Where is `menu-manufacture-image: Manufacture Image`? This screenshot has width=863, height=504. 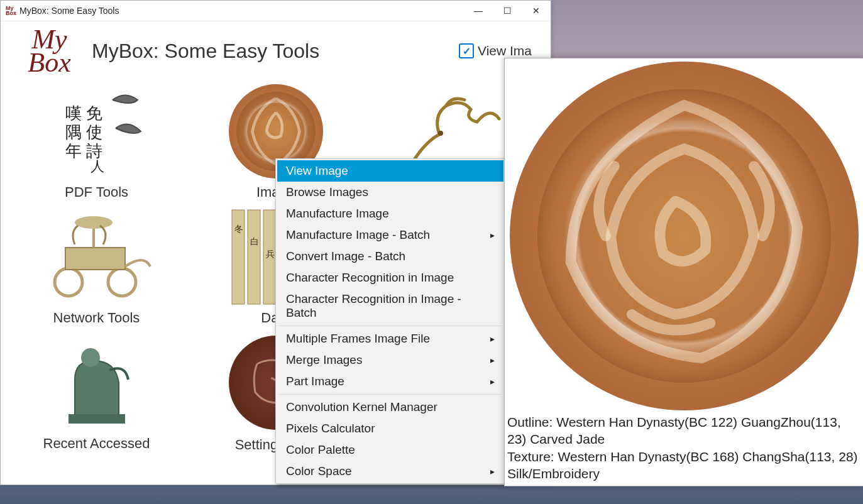 menu-manufacture-image: Manufacture Image is located at coordinates (390, 214).